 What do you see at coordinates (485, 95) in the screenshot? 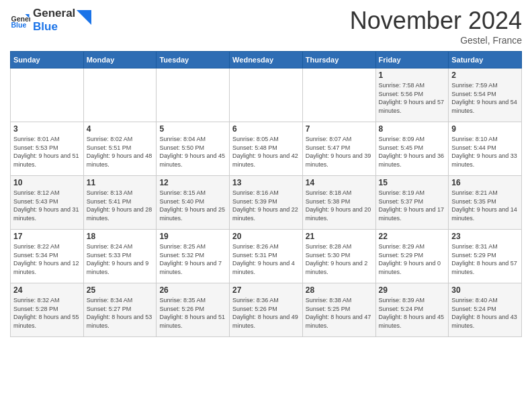
I see `calendar-cell: 2Sunrise: 7:59 AM Sunset: 5:54 PM Daylig…` at bounding box center [485, 95].